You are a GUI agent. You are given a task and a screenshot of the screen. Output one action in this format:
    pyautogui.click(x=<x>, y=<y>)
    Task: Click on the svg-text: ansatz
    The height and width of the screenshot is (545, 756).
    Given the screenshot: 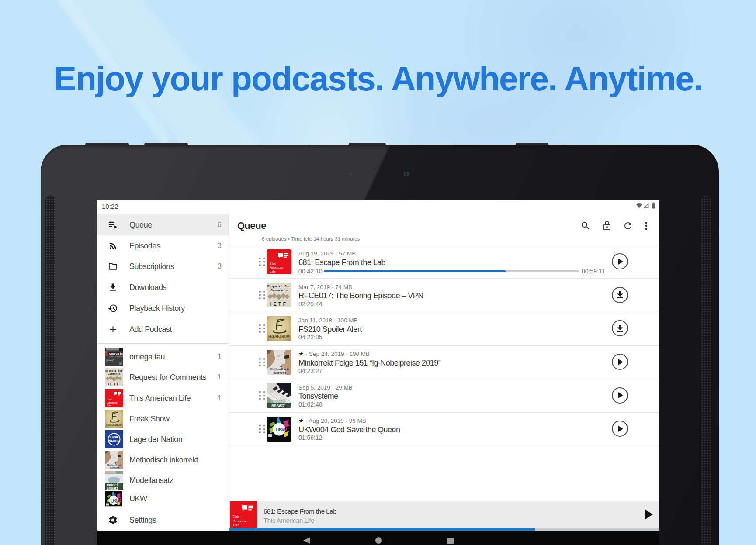 What is the action you would take?
    pyautogui.click(x=278, y=405)
    